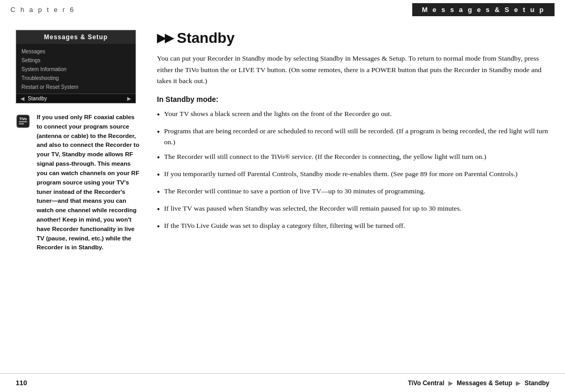  I want to click on breadcrumb-arrow2: ▶, so click(518, 383).